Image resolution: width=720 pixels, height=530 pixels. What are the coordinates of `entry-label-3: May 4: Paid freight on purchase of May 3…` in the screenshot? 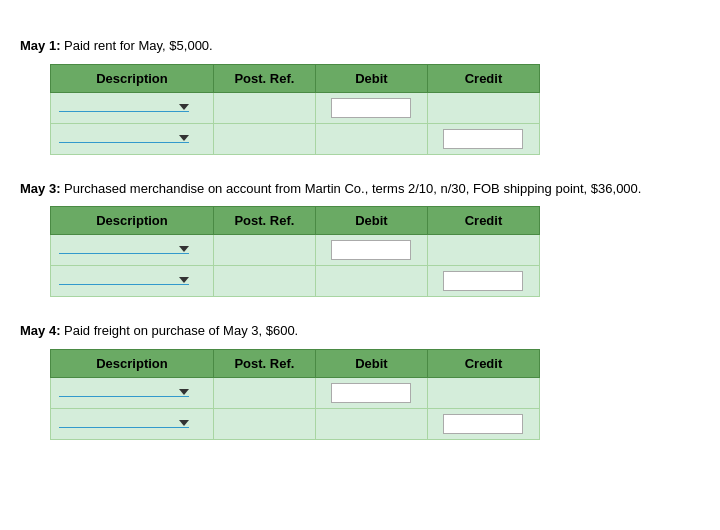 It's located at (360, 331).